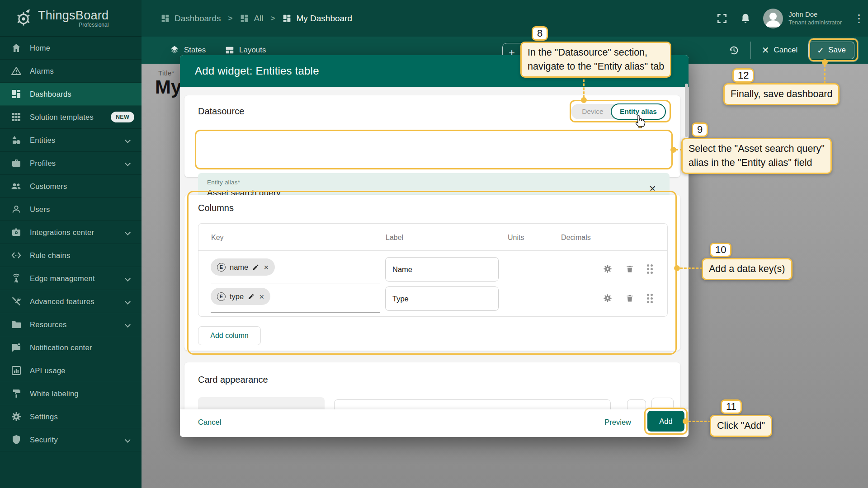 Image resolution: width=868 pixels, height=488 pixels. I want to click on sidebar-item-edge-management: Edge management, so click(71, 278).